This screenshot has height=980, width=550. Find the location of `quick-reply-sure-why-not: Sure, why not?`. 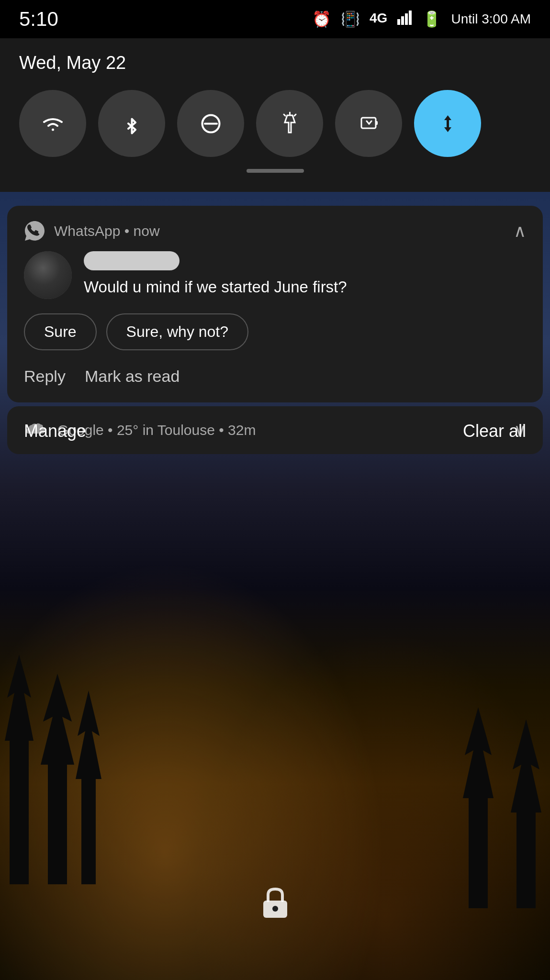

quick-reply-sure-why-not: Sure, why not? is located at coordinates (177, 332).